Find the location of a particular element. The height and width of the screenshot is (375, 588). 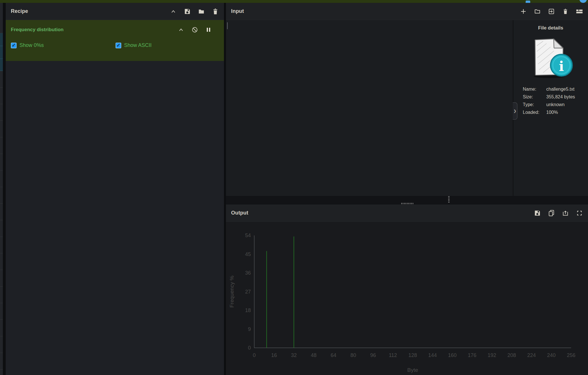

show-zeros-checkbox is located at coordinates (14, 45).